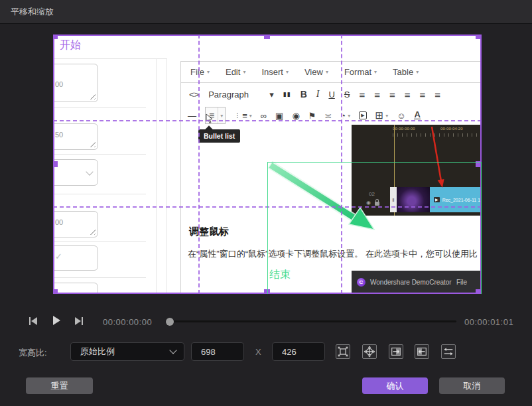  Describe the element at coordinates (396, 352) in the screenshot. I see `shift-right-button` at that location.